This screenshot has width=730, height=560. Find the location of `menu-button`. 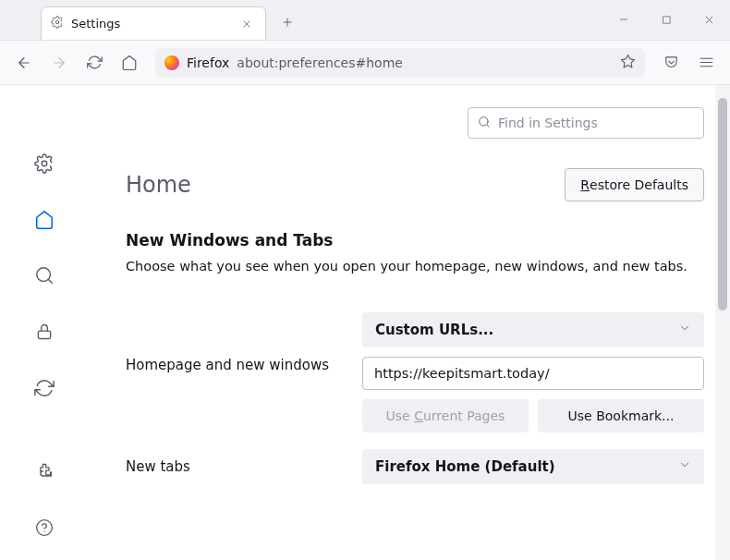

menu-button is located at coordinates (706, 63).